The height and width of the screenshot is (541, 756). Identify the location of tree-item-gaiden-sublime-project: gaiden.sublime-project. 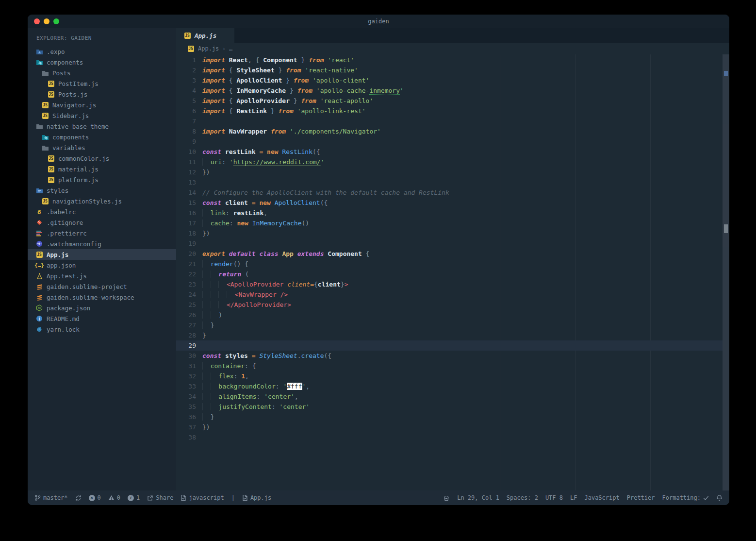
(102, 287).